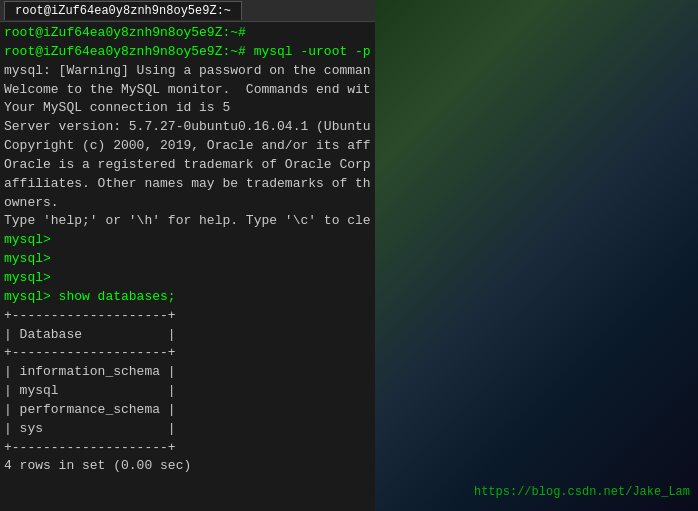  What do you see at coordinates (188, 204) in the screenshot?
I see `terminal-line: owners.` at bounding box center [188, 204].